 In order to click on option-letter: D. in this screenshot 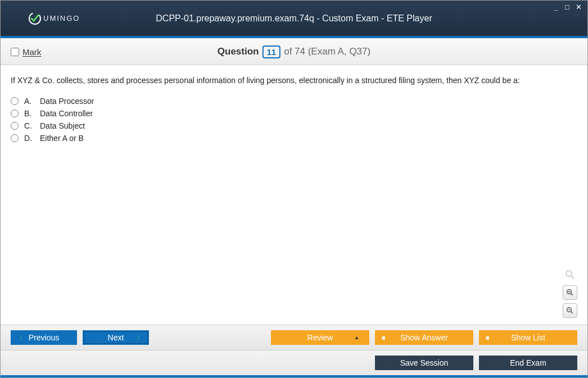, I will do `click(29, 138)`.